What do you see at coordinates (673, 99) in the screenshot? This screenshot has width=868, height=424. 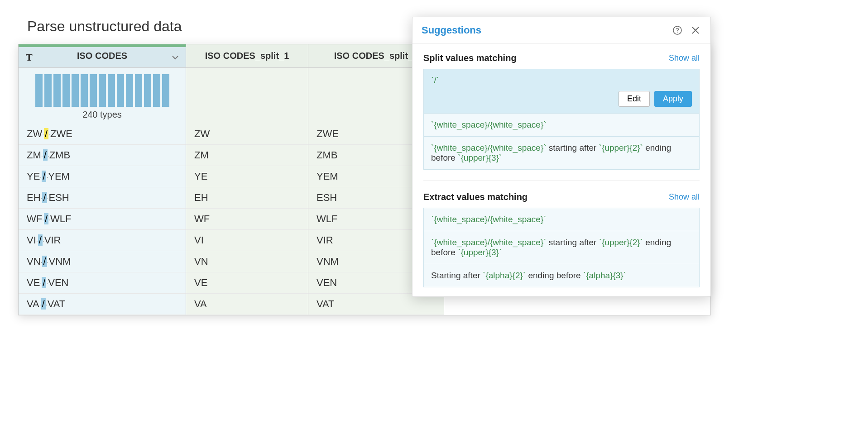 I see `apply-button: Apply` at bounding box center [673, 99].